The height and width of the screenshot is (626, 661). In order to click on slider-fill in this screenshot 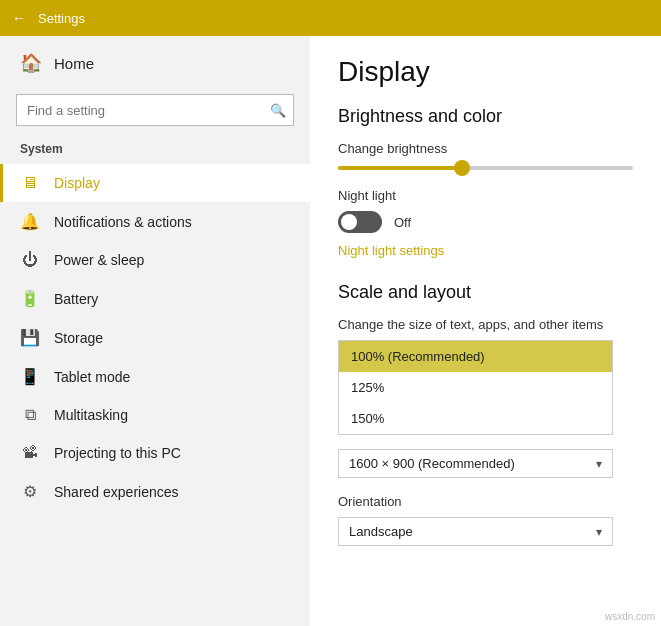, I will do `click(400, 168)`.